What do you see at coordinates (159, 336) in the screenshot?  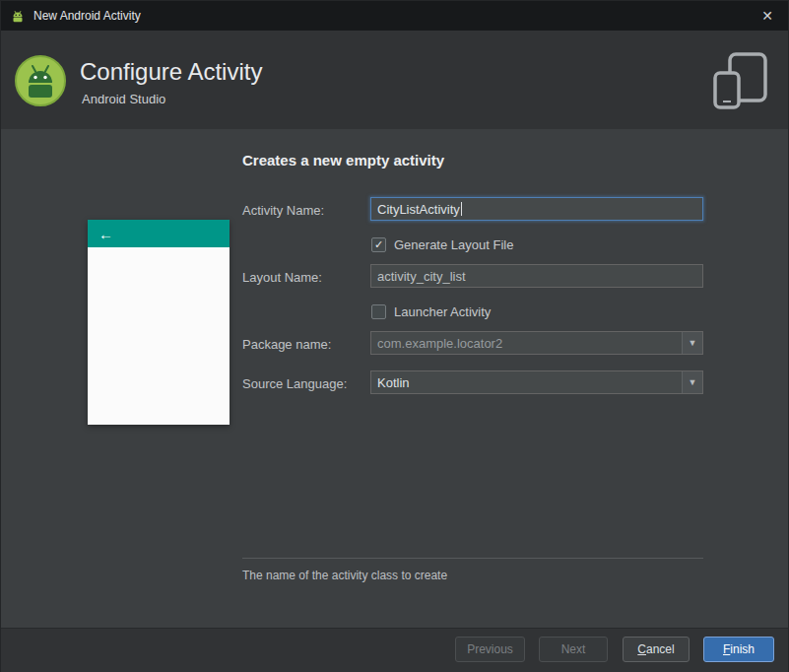 I see `activity-preview-body` at bounding box center [159, 336].